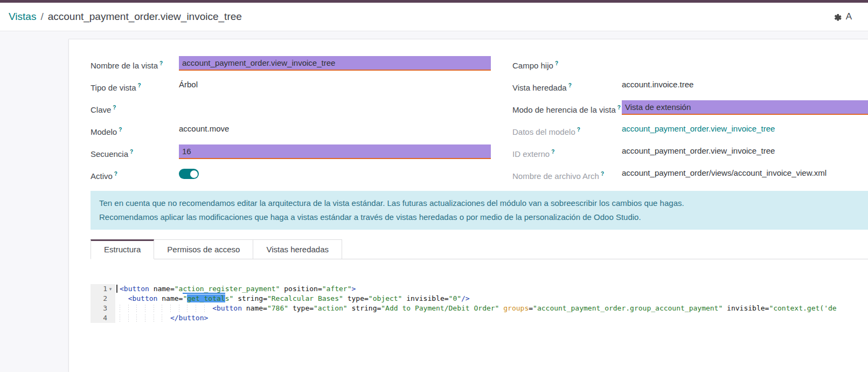  What do you see at coordinates (745, 82) in the screenshot?
I see `field-value-inherited-view: account.invoice.tree` at bounding box center [745, 82].